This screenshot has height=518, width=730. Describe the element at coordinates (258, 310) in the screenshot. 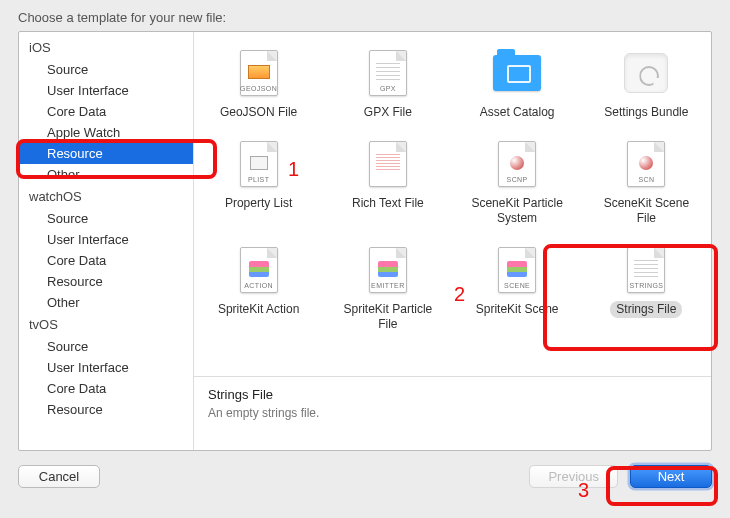

I see `template-label: SpriteKit Action` at that location.